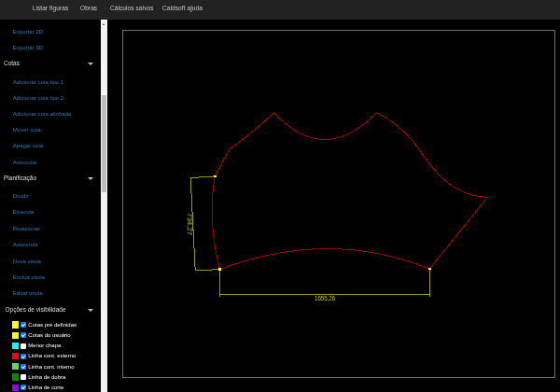 This screenshot has height=392, width=560. I want to click on svg-text: Caldsoft ajuda, so click(183, 8).